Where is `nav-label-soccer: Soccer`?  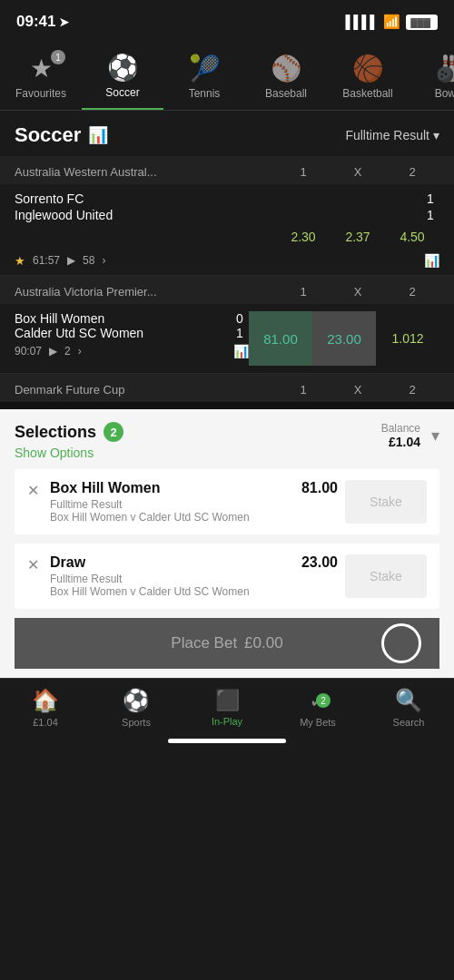 nav-label-soccer: Soccer is located at coordinates (122, 93).